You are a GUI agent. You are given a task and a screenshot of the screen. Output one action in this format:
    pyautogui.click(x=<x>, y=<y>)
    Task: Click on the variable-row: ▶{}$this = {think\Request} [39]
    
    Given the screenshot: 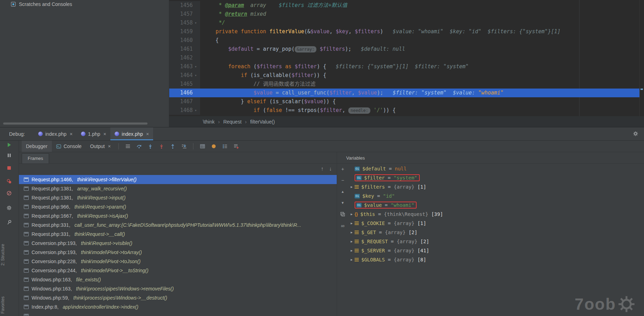 What is the action you would take?
    pyautogui.click(x=496, y=214)
    